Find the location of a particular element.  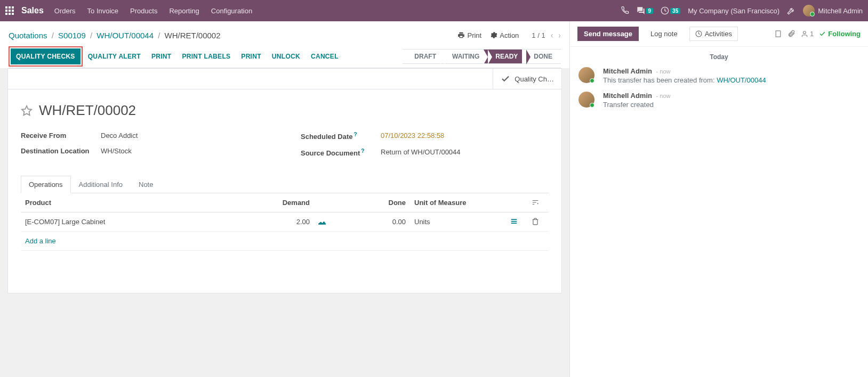

breadcrumb-current: WH/RET/00002 is located at coordinates (193, 35).